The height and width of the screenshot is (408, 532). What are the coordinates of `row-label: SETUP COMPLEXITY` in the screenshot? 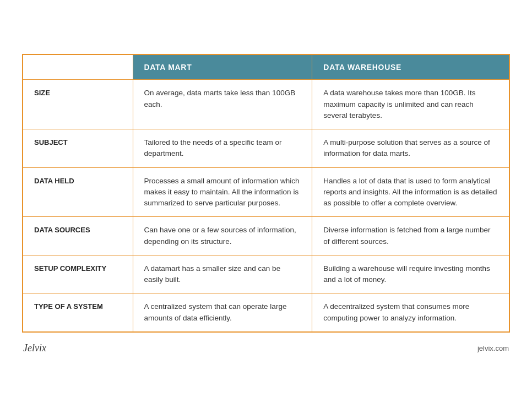 It's located at (78, 274).